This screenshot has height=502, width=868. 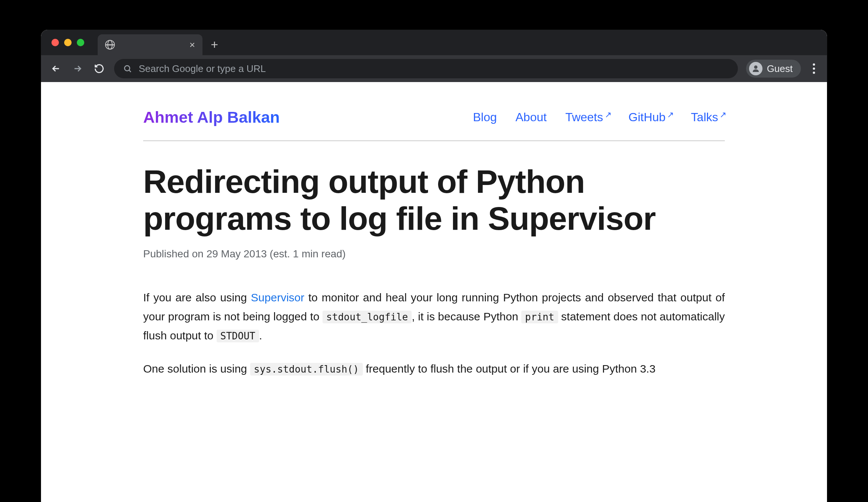 What do you see at coordinates (756, 69) in the screenshot?
I see `avatar-icon` at bounding box center [756, 69].